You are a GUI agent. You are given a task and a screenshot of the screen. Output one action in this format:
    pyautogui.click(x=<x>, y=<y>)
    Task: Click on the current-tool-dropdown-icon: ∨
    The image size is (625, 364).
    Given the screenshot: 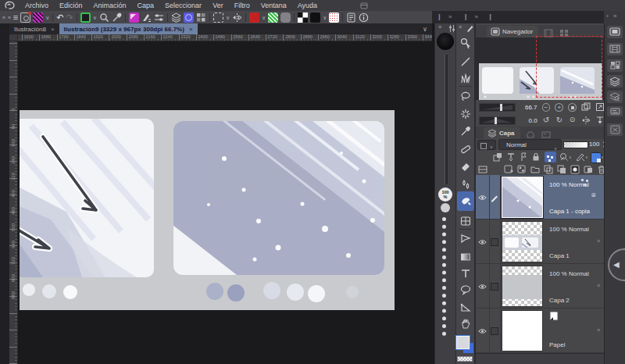 What is the action you would take?
    pyautogui.click(x=95, y=17)
    